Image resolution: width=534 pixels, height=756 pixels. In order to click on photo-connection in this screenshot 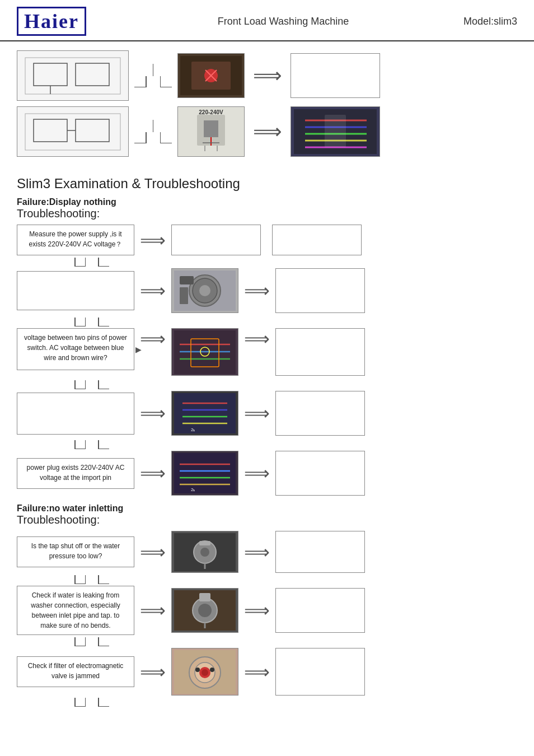, I will do `click(205, 610)`.